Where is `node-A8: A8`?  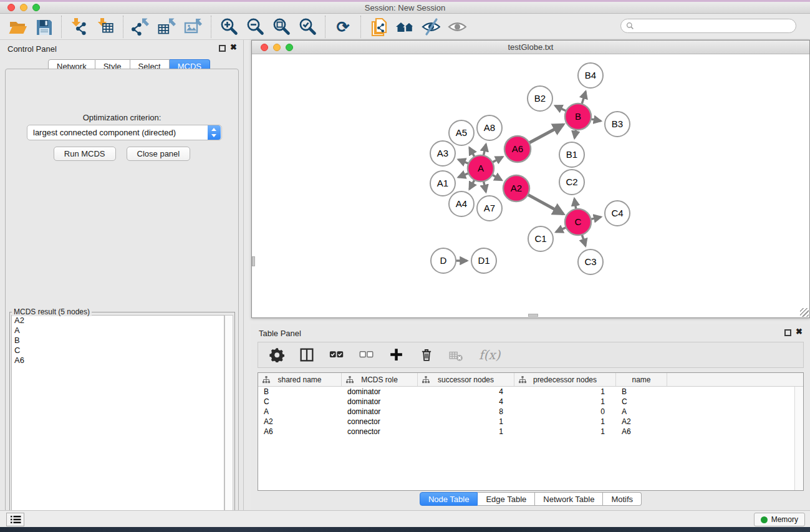 node-A8: A8 is located at coordinates (489, 128).